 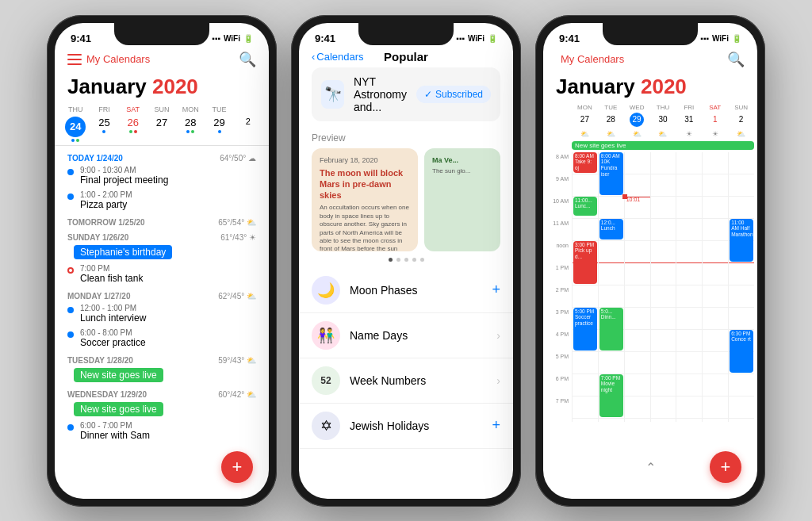 What do you see at coordinates (333, 94) in the screenshot?
I see `astronomy-icon: 🔭` at bounding box center [333, 94].